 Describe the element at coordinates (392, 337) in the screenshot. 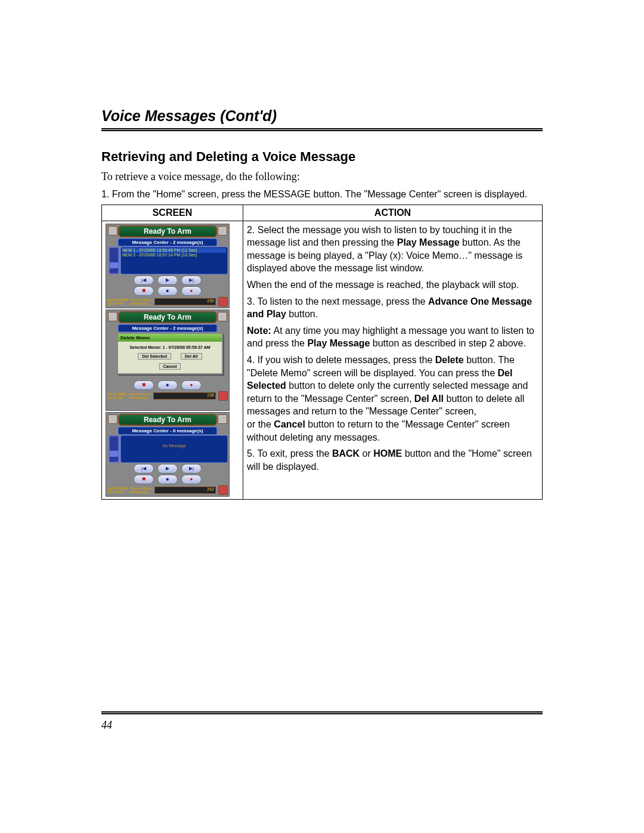

I see `action-note: Note: At any time you may highlight a me…` at that location.